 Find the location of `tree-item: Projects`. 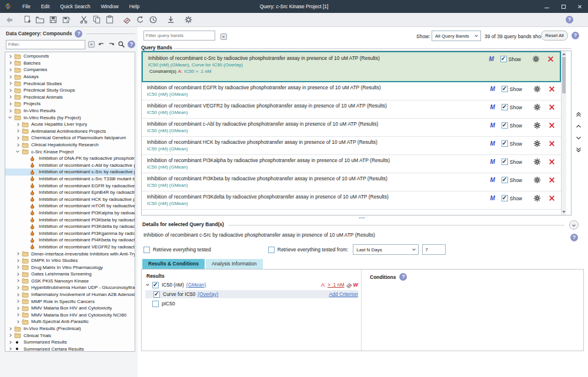

tree-item: Projects is located at coordinates (70, 104).